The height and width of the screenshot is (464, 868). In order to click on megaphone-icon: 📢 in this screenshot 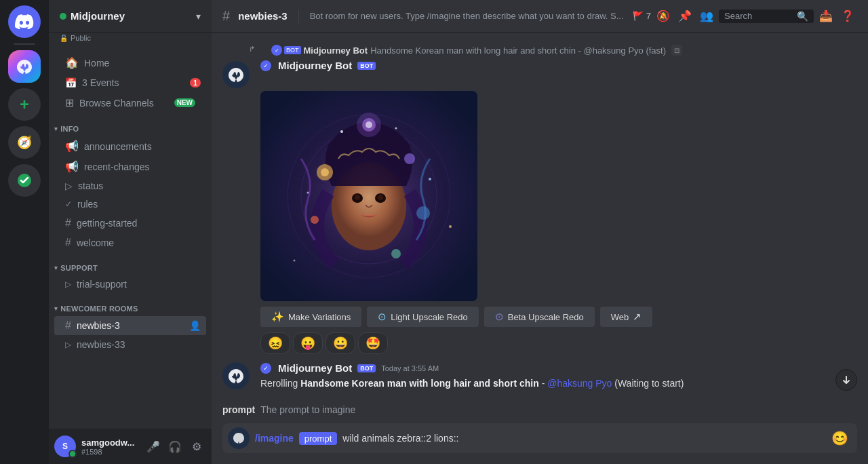, I will do `click(72, 167)`.